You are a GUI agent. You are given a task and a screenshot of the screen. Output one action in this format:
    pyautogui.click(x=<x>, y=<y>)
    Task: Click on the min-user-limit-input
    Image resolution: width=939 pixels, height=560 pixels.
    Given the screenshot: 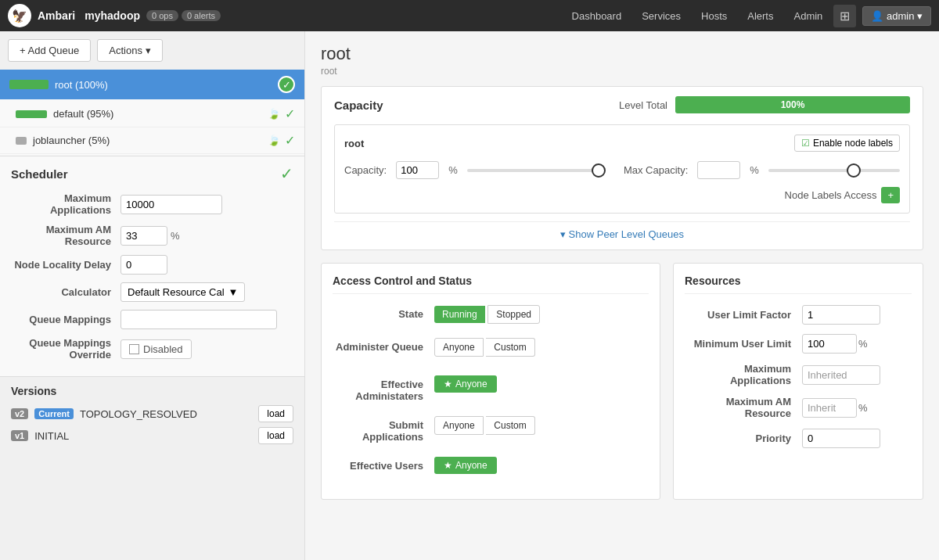 What is the action you would take?
    pyautogui.click(x=829, y=344)
    